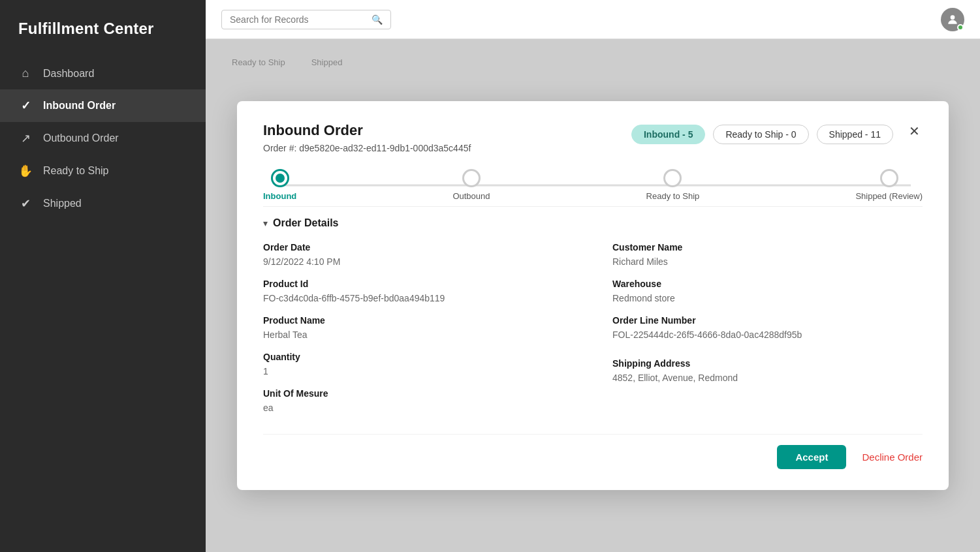  I want to click on customer-name-value: Richard Miles, so click(768, 262).